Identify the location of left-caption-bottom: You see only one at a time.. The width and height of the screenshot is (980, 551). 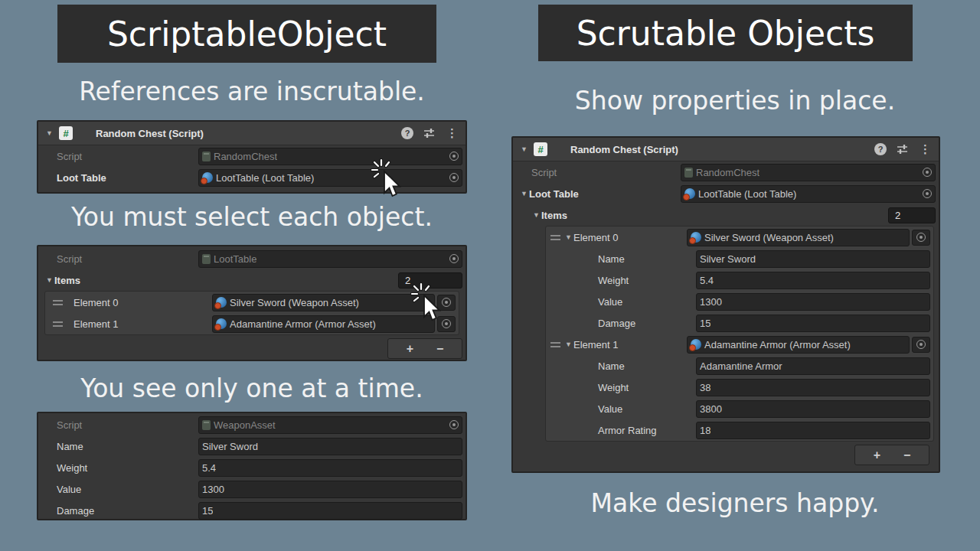
(252, 389).